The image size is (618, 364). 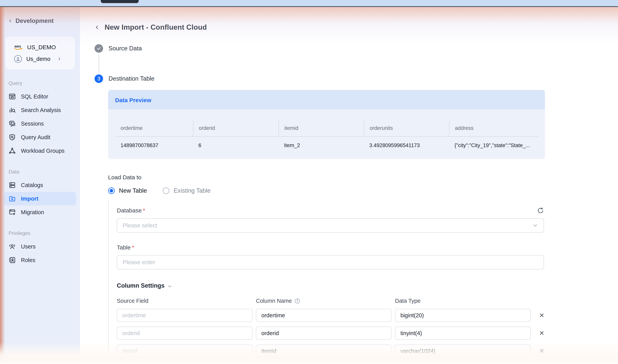 What do you see at coordinates (41, 47) in the screenshot?
I see `workspace-row: aws US_DEMO` at bounding box center [41, 47].